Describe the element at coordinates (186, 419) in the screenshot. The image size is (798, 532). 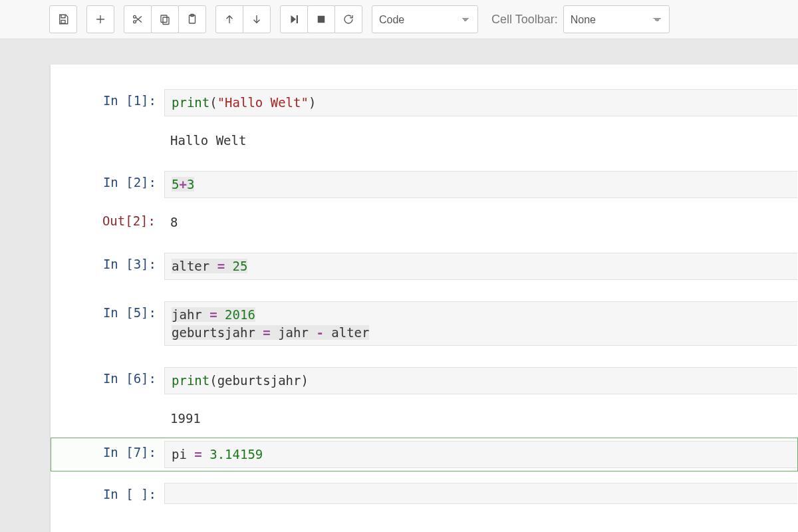
I see `stdout-output: 1991` at that location.